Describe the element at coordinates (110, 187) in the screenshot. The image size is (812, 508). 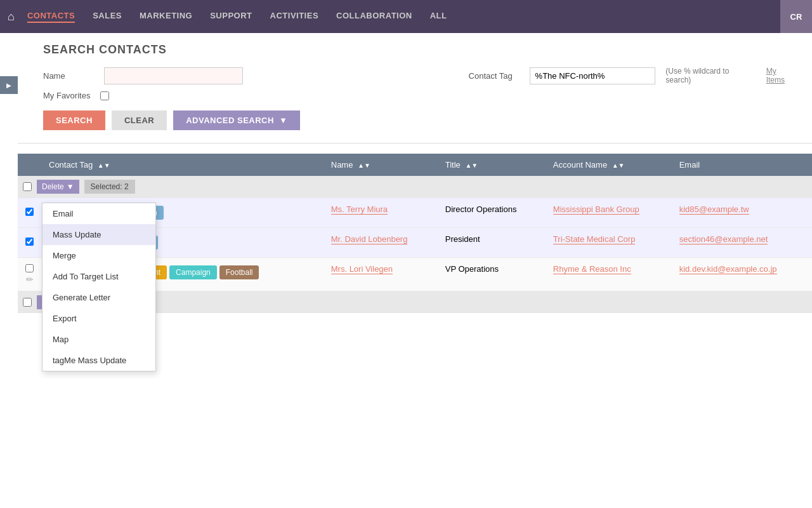
I see `selected-count: Selected: 2` at that location.